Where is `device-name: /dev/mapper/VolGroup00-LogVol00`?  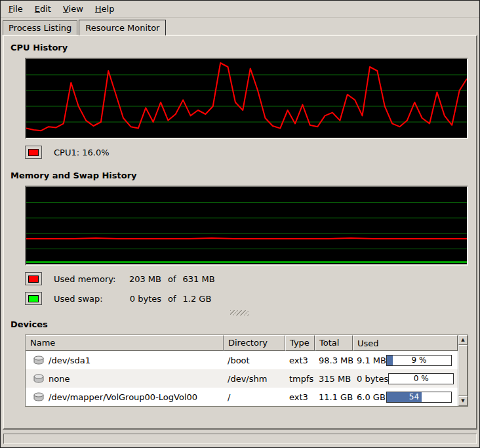
device-name: /dev/mapper/VolGroup00-LogVol00 is located at coordinates (123, 397).